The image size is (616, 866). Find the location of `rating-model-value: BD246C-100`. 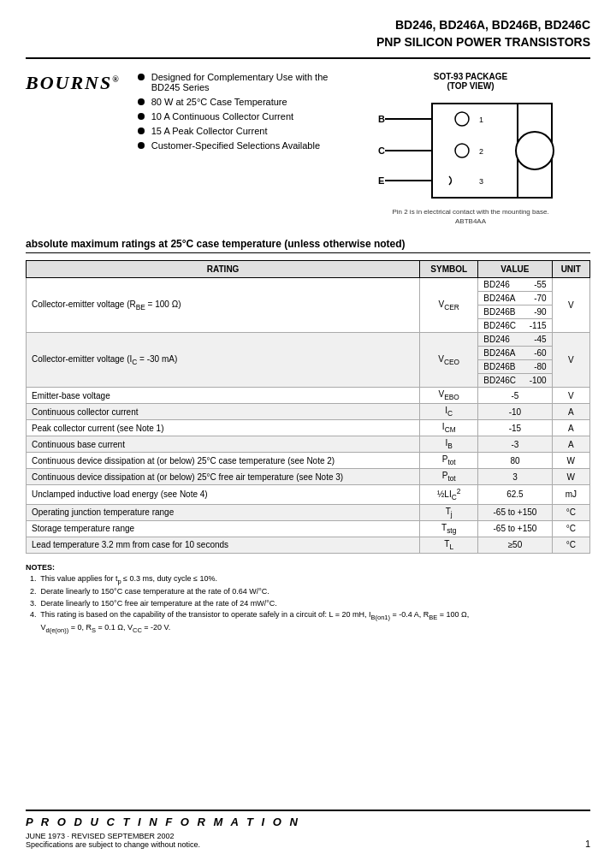

rating-model-value: BD246C-100 is located at coordinates (515, 381).